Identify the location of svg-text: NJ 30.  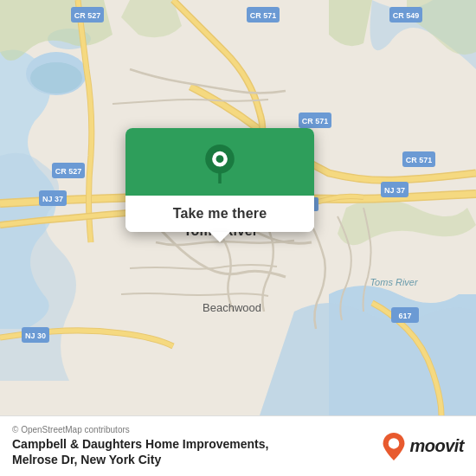
(35, 336).